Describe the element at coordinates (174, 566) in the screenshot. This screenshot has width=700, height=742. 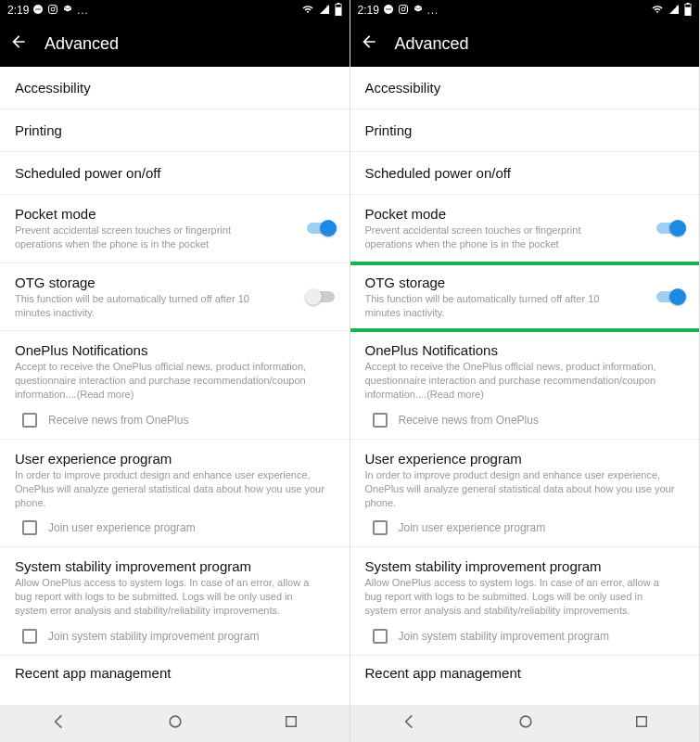
I see `row-label: System stability improvement program` at that location.